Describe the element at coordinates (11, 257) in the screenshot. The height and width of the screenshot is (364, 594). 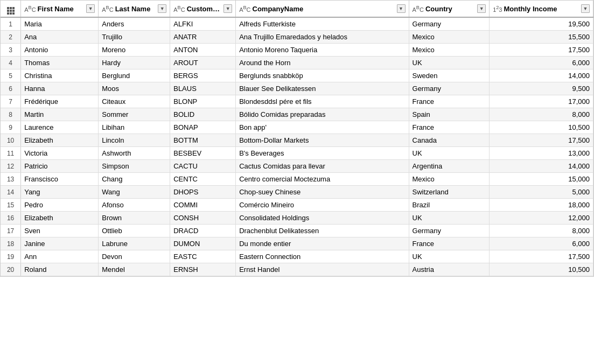
I see `cell-idx: 19` at that location.